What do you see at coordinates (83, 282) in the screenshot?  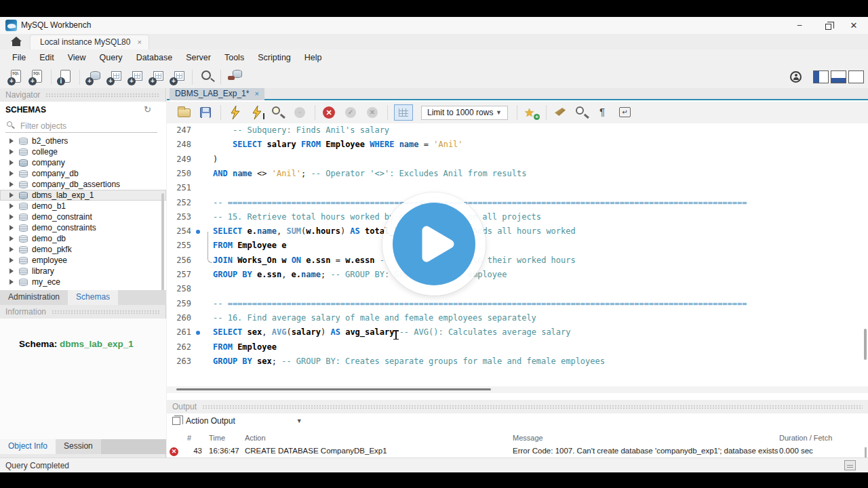 I see `schema-item-my_ece: my_ece` at bounding box center [83, 282].